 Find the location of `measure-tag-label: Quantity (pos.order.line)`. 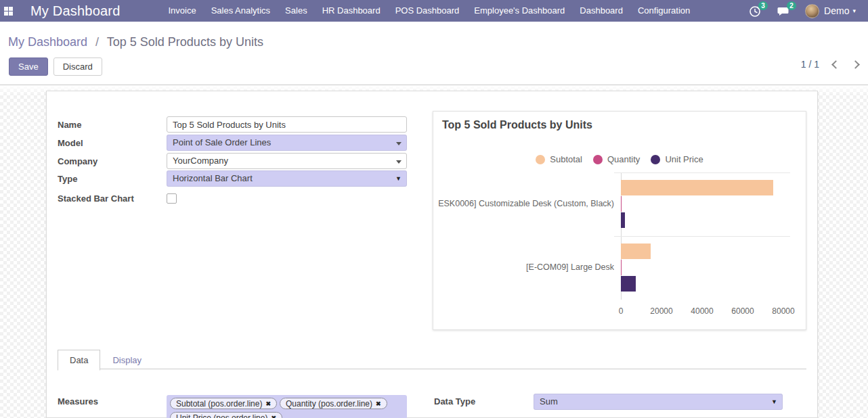

measure-tag-label: Quantity (pos.order.line) is located at coordinates (329, 404).